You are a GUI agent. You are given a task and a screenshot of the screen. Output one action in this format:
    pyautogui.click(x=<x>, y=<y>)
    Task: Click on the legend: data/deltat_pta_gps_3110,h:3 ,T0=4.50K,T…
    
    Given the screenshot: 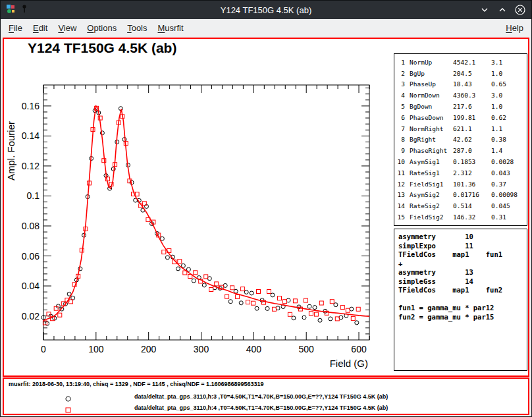 What is the action you would take?
    pyautogui.click(x=266, y=403)
    